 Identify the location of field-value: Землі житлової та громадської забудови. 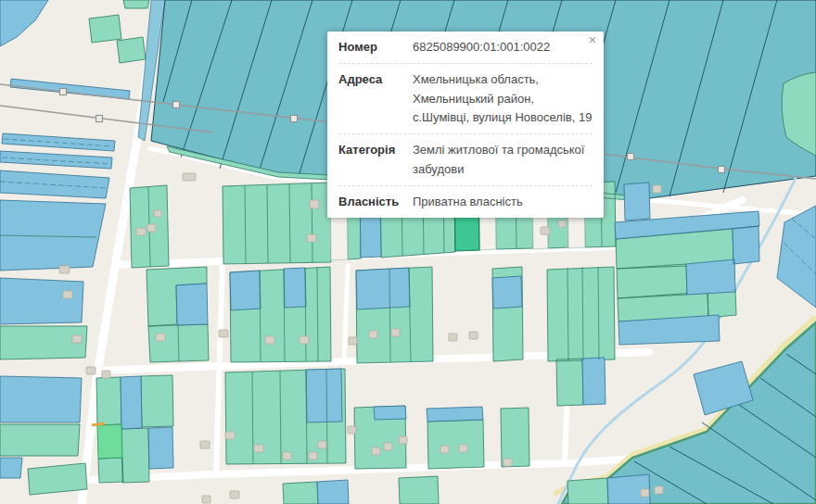
(503, 160).